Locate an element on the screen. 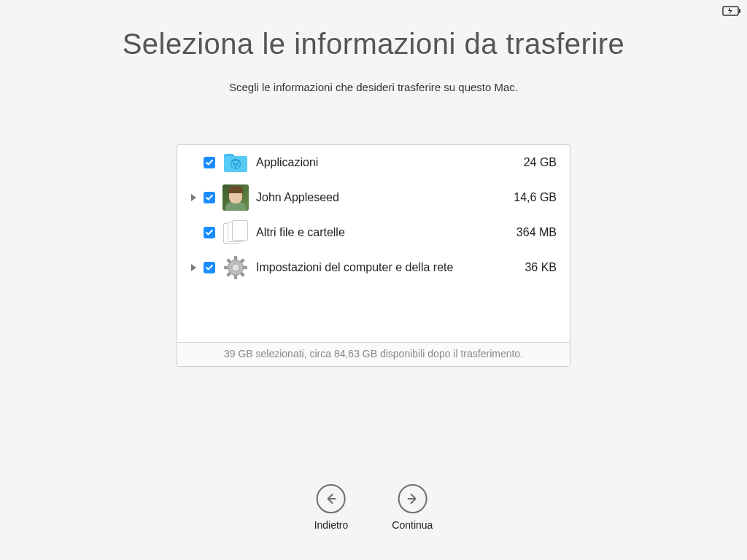 This screenshot has height=560, width=747. continue-button: Continua is located at coordinates (412, 508).